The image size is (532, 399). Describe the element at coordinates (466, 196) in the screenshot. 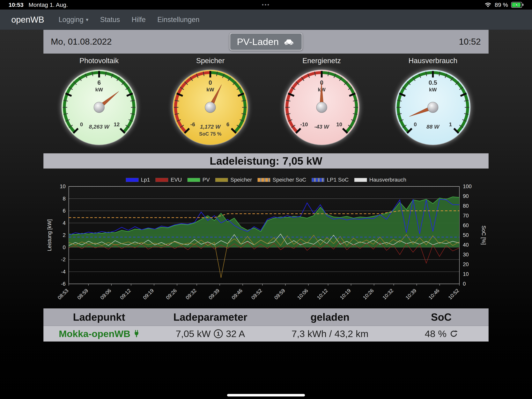

I see `chart-axis-text: 90` at that location.